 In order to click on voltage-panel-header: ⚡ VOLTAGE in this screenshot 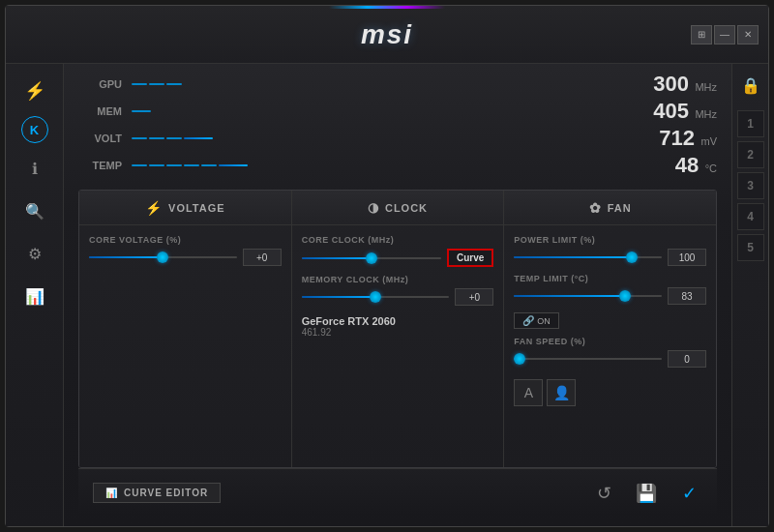, I will do `click(186, 208)`.